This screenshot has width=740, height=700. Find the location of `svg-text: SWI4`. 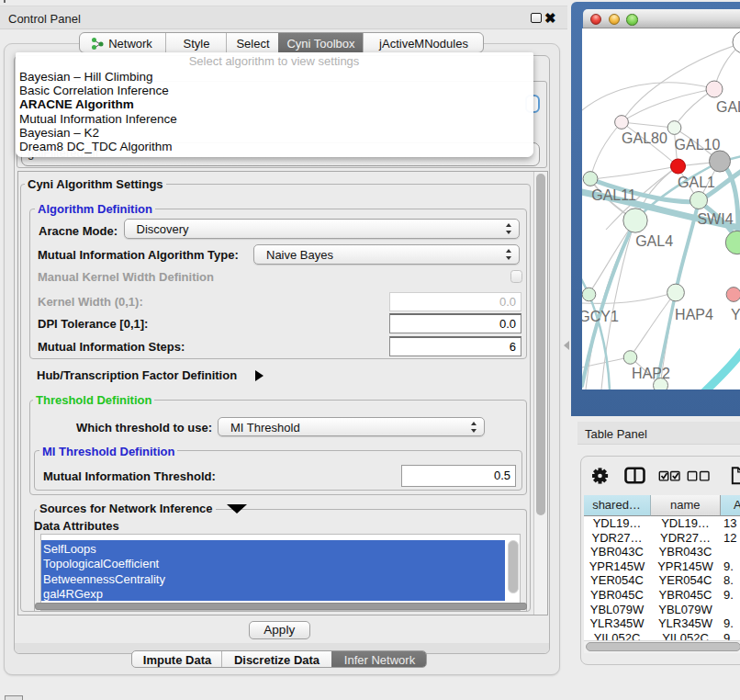

svg-text: SWI4 is located at coordinates (714, 219).